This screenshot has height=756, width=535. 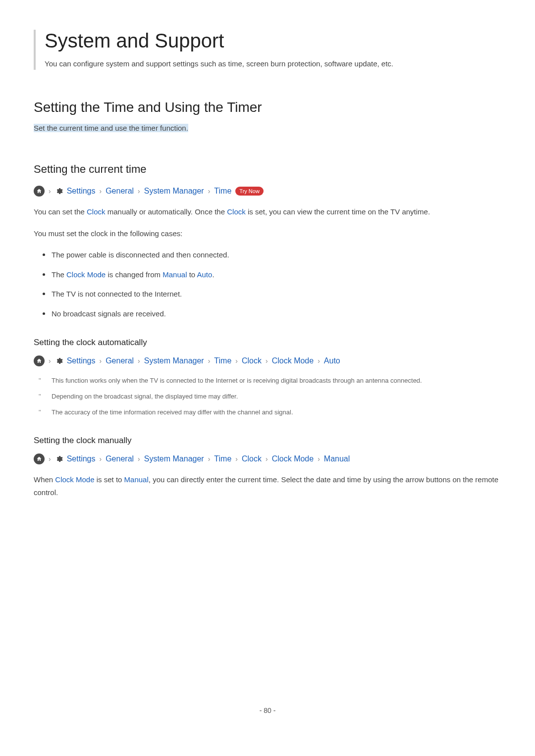 What do you see at coordinates (111, 128) in the screenshot?
I see `section-subtitle: Set the current time and use the timer f…` at bounding box center [111, 128].